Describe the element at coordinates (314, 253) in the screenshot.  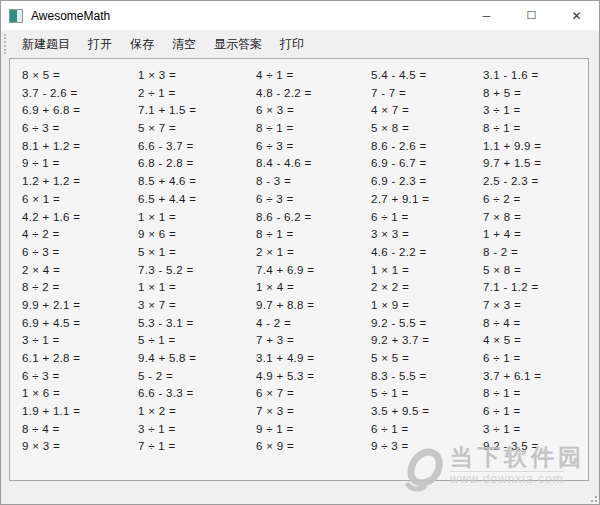
I see `problem-cell: 2 × 1 =` at that location.